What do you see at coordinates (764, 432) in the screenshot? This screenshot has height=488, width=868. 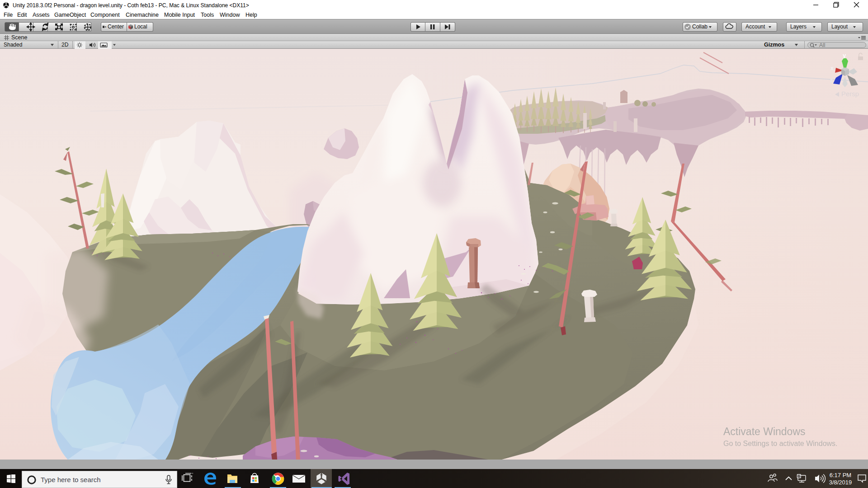 I see `svg-text: Activate Windows` at bounding box center [764, 432].